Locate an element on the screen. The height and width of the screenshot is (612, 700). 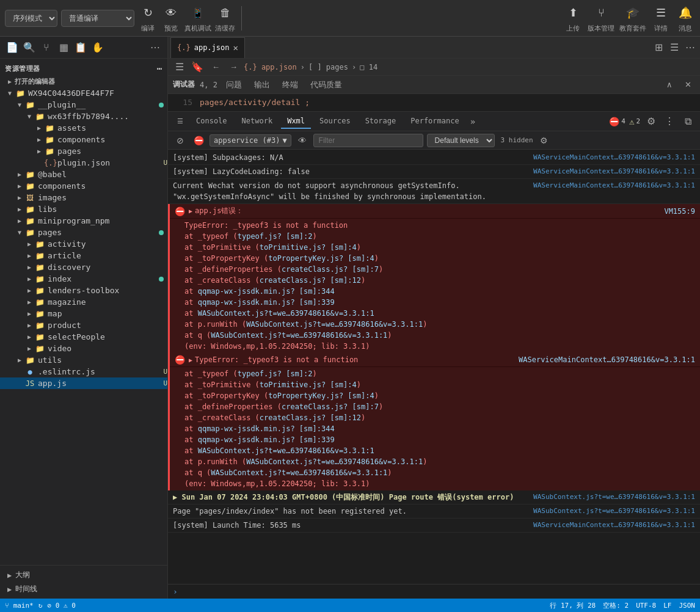
components-item: ▶ 📁 components is located at coordinates (84, 186).